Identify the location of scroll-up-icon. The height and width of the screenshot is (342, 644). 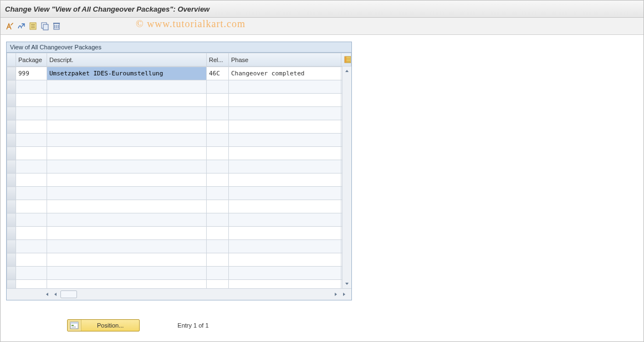
(347, 71).